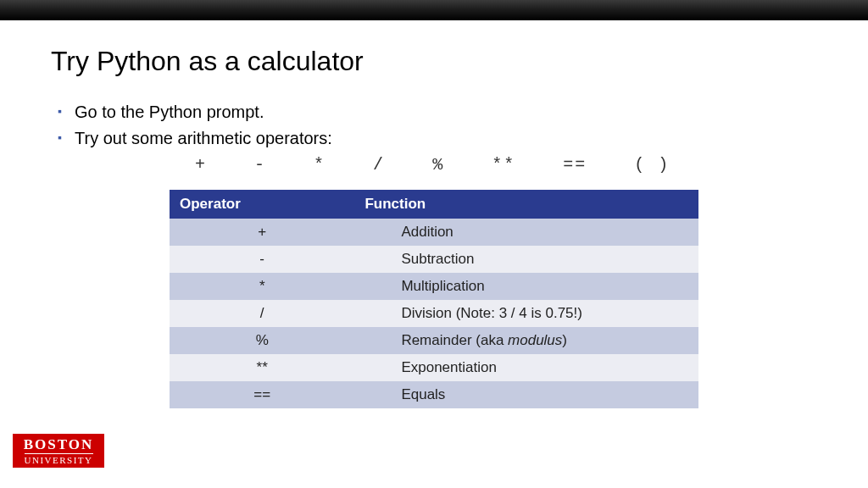  What do you see at coordinates (526, 232) in the screenshot?
I see `cell-function: Addition` at bounding box center [526, 232].